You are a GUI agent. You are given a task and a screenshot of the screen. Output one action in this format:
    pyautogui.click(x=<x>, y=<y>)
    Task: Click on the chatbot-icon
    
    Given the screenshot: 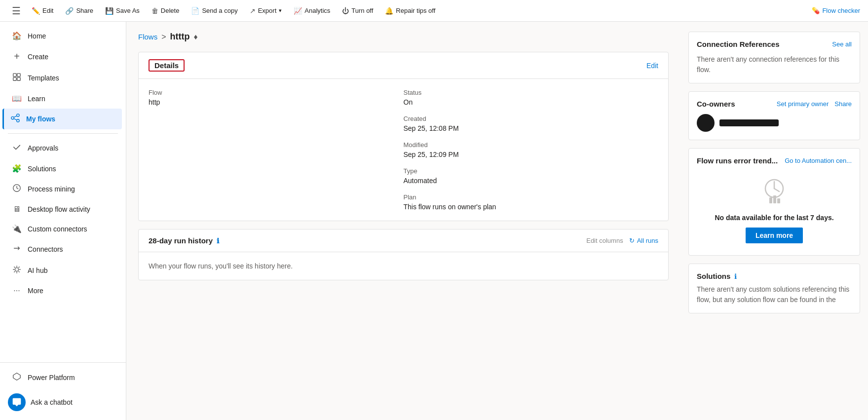 What is the action you would take?
    pyautogui.click(x=17, y=402)
    